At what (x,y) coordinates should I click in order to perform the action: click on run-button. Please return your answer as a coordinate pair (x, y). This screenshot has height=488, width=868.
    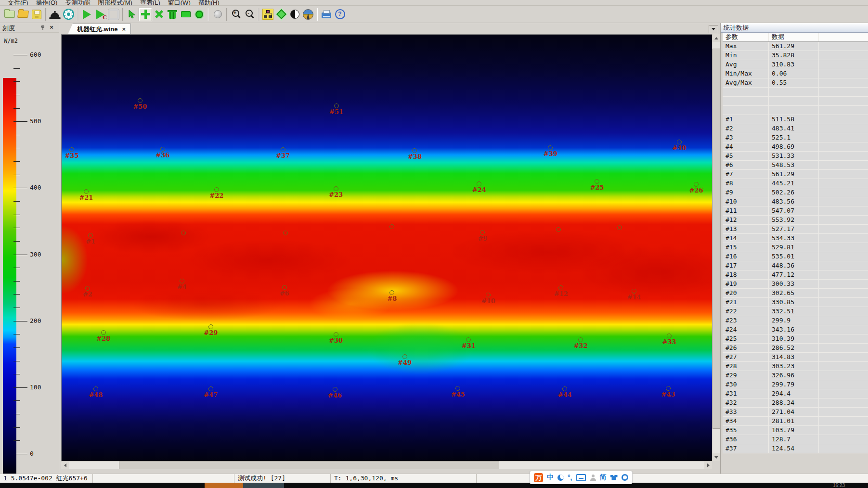
    Looking at the image, I should click on (87, 14).